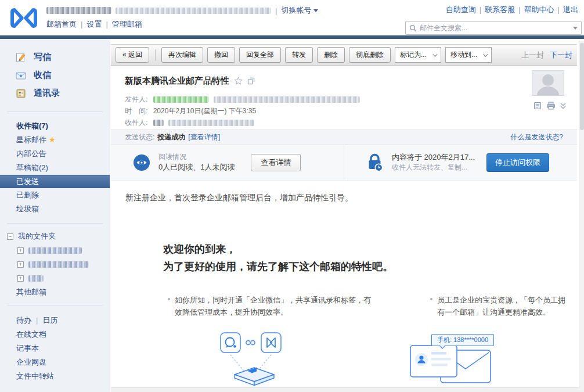  I want to click on recall-button: 撤回, so click(221, 55).